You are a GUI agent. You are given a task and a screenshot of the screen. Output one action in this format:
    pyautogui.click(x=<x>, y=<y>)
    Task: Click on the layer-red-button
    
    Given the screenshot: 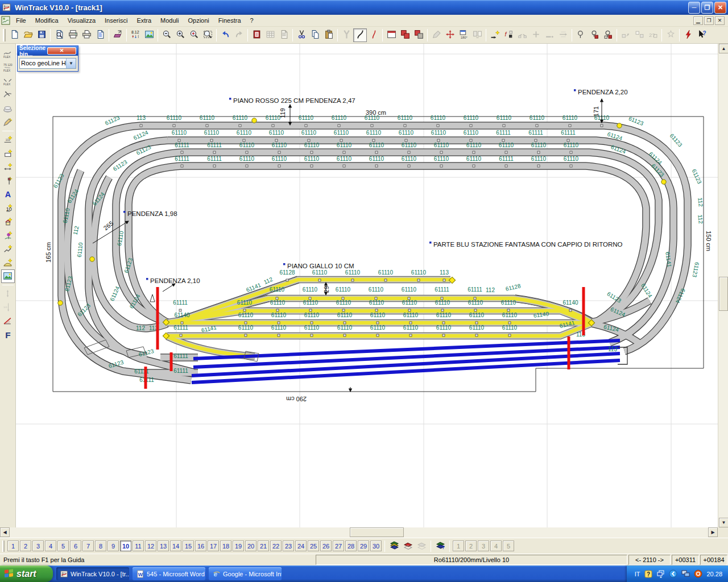 What is the action you would take?
    pyautogui.click(x=408, y=546)
    